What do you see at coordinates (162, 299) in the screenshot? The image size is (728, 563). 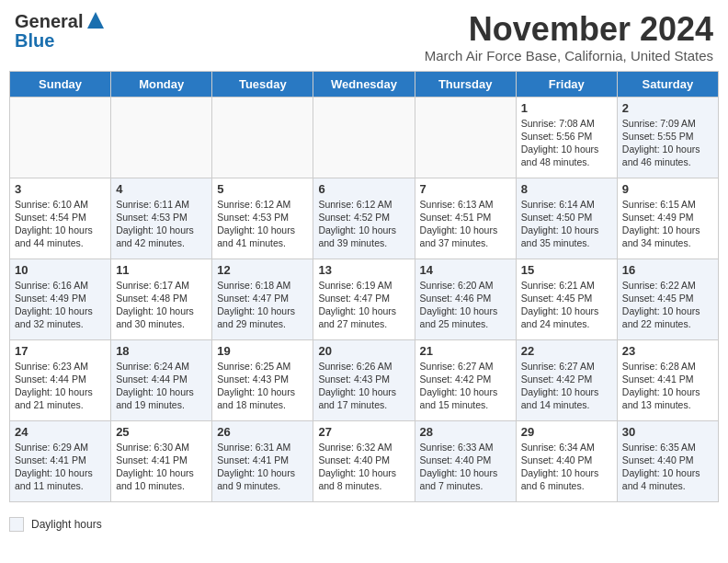 I see `cal-cell: 11Sunrise: 6:17 AM Sunset: 4:48 PM Dayli…` at bounding box center [162, 299].